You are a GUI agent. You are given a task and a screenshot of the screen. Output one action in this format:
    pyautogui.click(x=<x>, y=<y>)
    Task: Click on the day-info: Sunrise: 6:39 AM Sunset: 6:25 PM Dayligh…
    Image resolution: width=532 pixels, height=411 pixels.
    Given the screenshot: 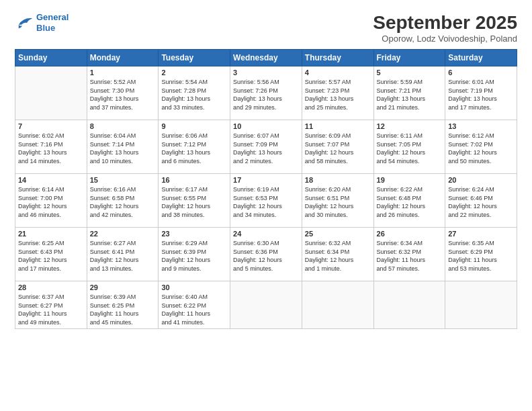 What is the action you would take?
    pyautogui.click(x=123, y=310)
    